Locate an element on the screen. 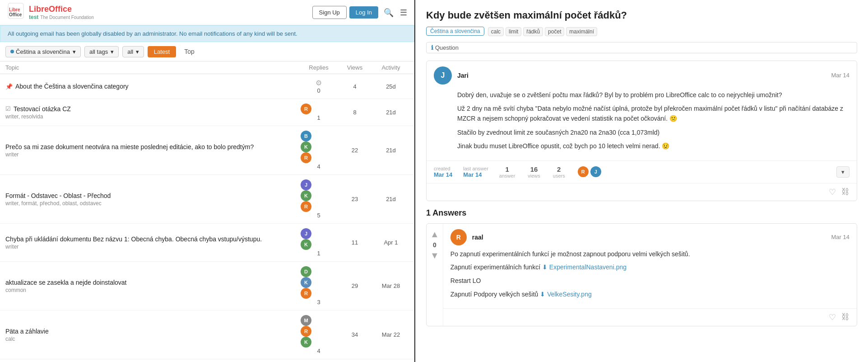 The width and height of the screenshot is (868, 362). post-body: Dobrý den, uvažuje se o zvětšení počtu m… is located at coordinates (642, 124).